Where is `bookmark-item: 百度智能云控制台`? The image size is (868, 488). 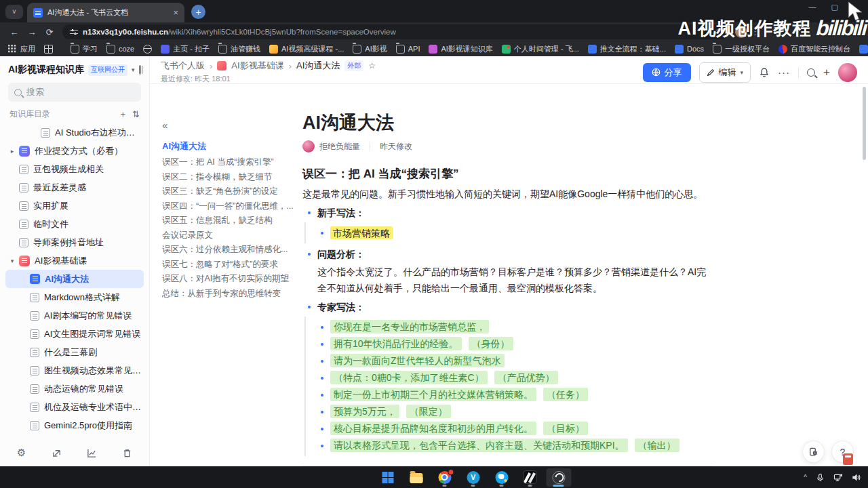 bookmark-item: 百度智能云控制台 is located at coordinates (814, 49).